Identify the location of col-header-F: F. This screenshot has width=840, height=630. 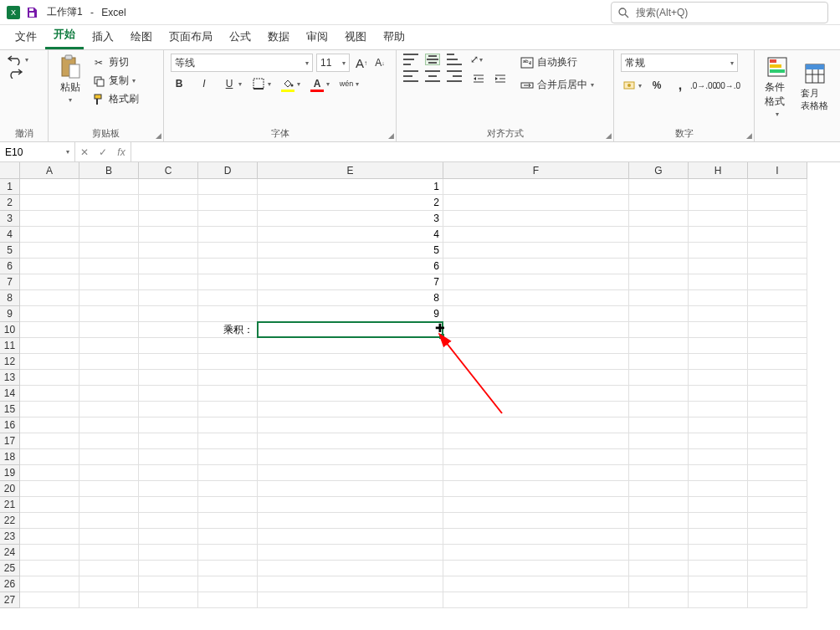
(536, 171).